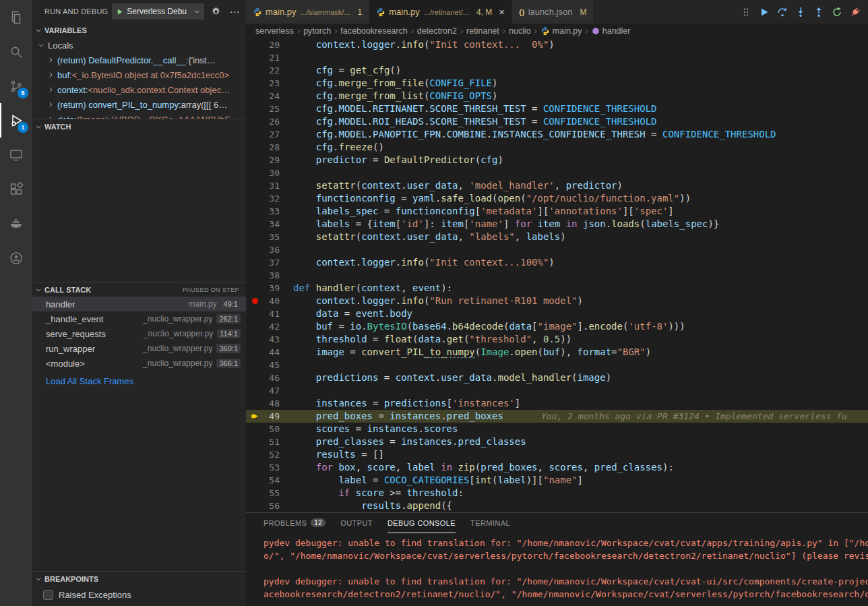 This screenshot has width=868, height=606. What do you see at coordinates (307, 12) in the screenshot?
I see `editor-tab: main.py.../siammask/...1` at bounding box center [307, 12].